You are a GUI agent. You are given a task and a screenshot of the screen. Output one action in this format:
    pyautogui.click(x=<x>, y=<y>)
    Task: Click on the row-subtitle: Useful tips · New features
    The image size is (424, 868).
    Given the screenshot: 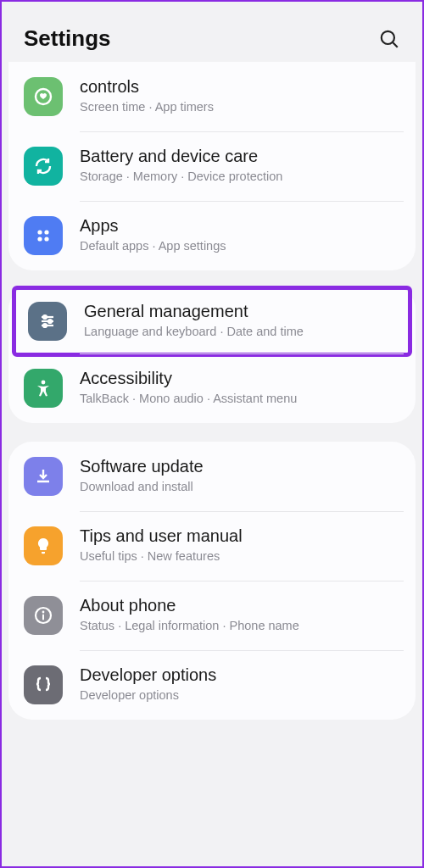 What is the action you would take?
    pyautogui.click(x=243, y=557)
    